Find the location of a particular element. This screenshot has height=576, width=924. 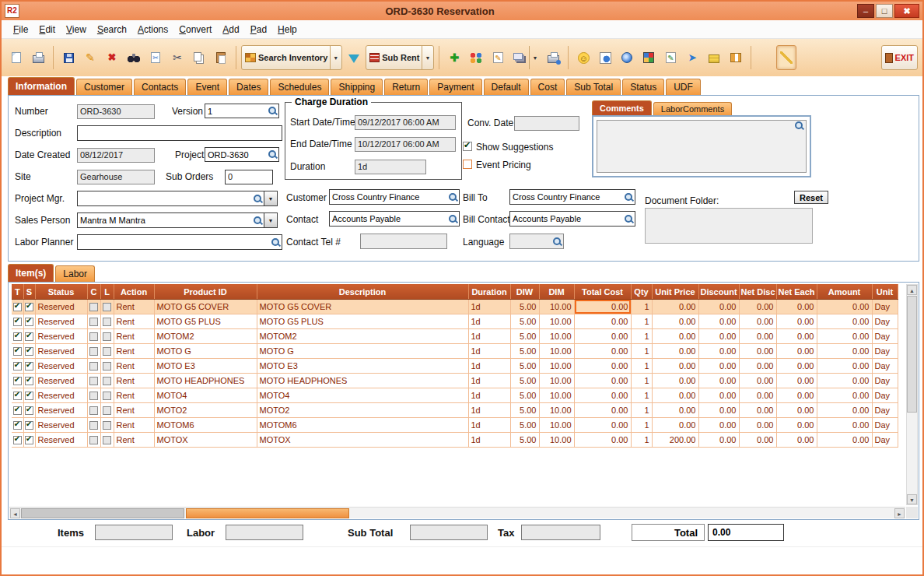

table-row: ReservedRentMOTO G5 PLUSMOTO G5 PLUS1d5.… is located at coordinates (454, 322).